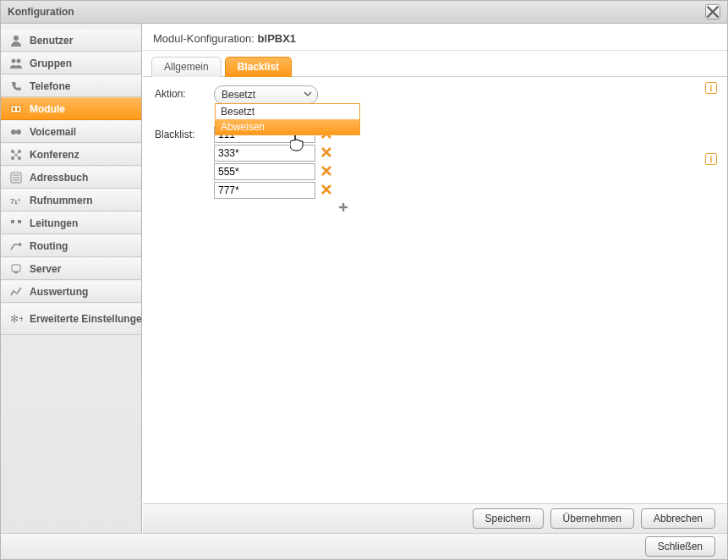 The height and width of the screenshot is (560, 728). I want to click on plus-icon, so click(343, 208).